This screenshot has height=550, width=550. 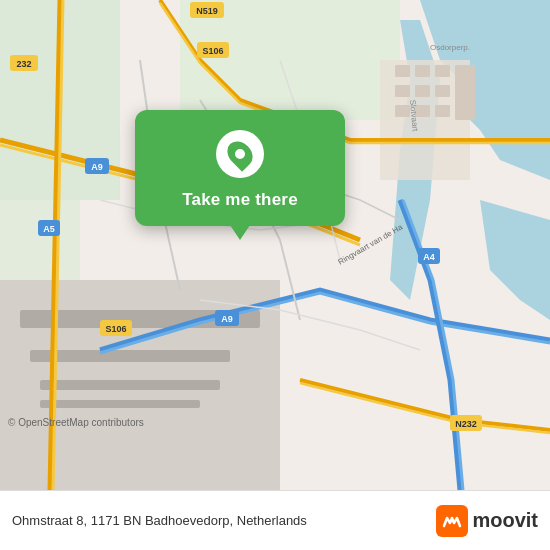 What do you see at coordinates (240, 168) in the screenshot?
I see `popup-card: Take me there` at bounding box center [240, 168].